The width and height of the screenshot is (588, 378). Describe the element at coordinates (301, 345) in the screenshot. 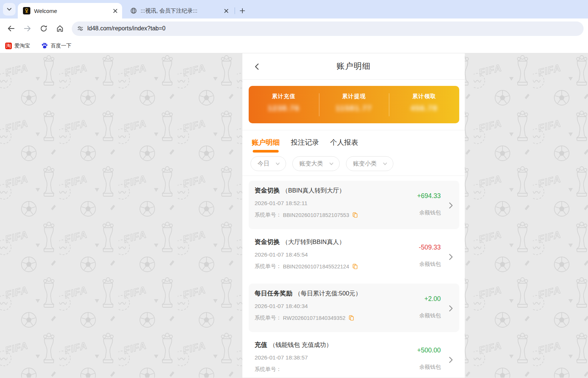

I see `record-desc: （钱能钱包 充值成功）` at that location.